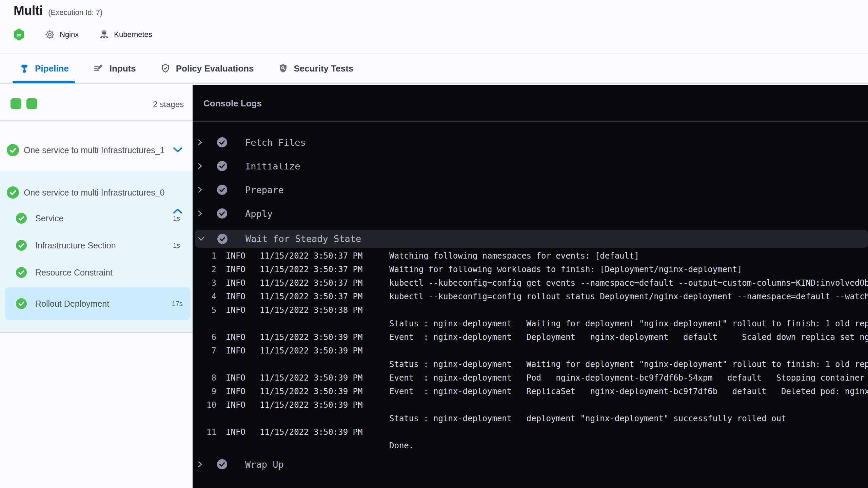 This screenshot has width=868, height=488. I want to click on infrastructure-name: Kubernetes, so click(133, 35).